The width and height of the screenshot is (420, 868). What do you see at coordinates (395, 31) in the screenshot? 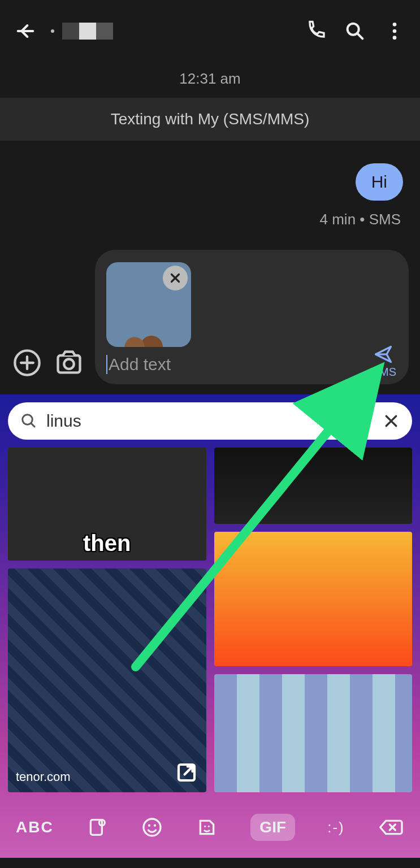
I see `overflow-menu-button` at bounding box center [395, 31].